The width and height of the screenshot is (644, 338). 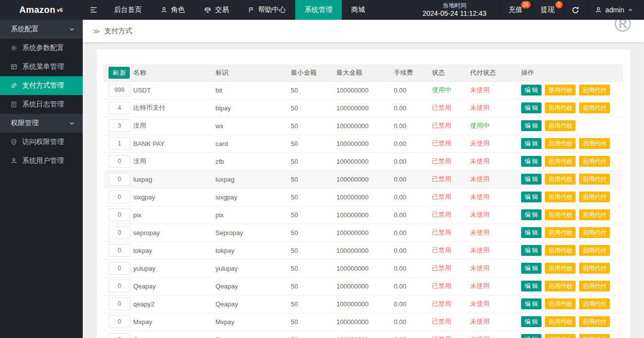 I want to click on sidebar-group-system-config: 系统配置, so click(x=42, y=29).